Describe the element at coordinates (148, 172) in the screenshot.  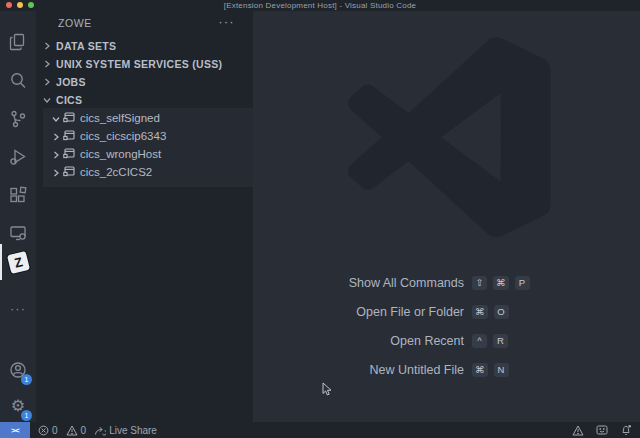
I see `tree-item-cics-2ccics2: cics_2cCICS2` at that location.